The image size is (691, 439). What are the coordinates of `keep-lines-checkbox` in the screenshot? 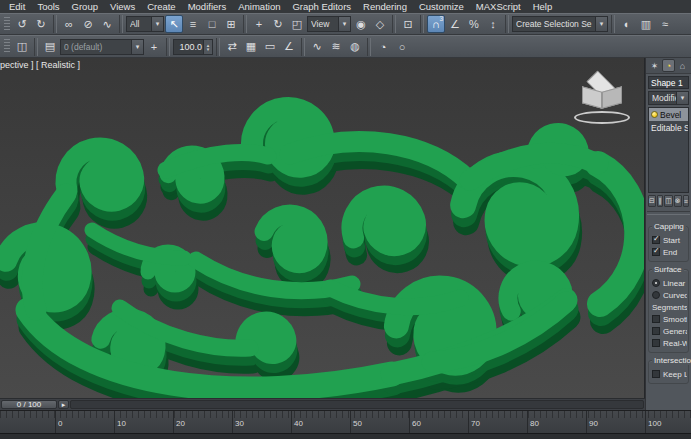 It's located at (656, 374).